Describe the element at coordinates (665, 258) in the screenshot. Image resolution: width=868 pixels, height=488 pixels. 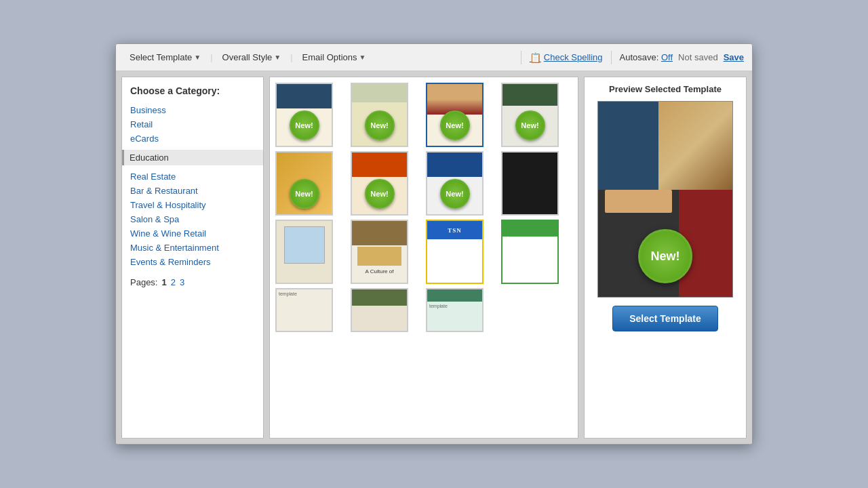
I see `preview-panel: Preview Selected Template New! Select Te…` at that location.